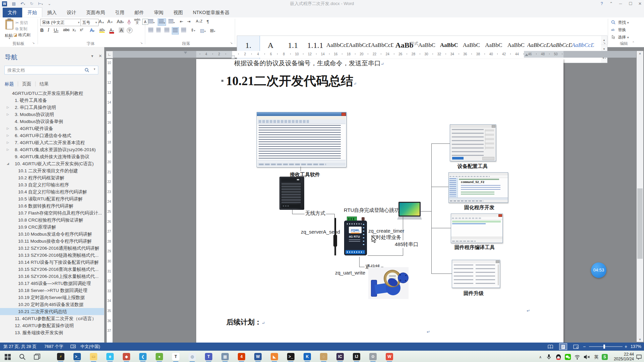  What do you see at coordinates (52, 227) in the screenshot?
I see `nav-item: 10.9 CRC原理讲解` at bounding box center [52, 227].